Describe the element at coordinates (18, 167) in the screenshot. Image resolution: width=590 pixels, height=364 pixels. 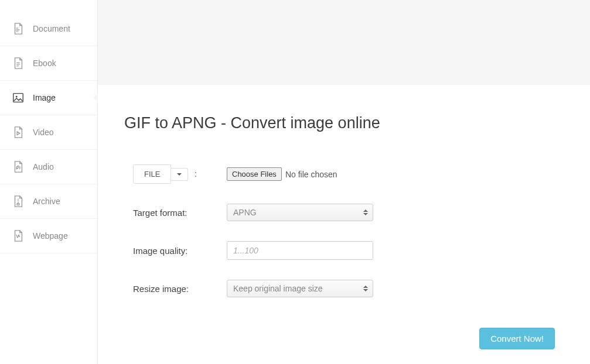
I see `audio-icon` at that location.